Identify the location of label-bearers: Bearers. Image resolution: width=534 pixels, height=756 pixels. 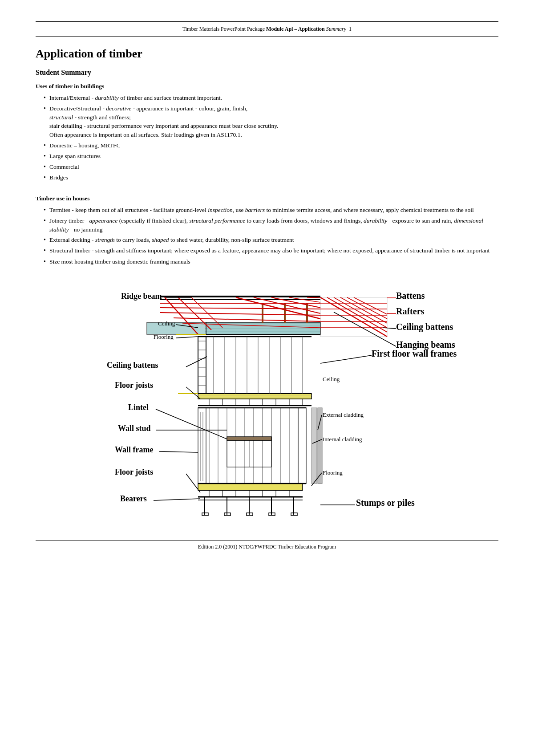
(134, 499).